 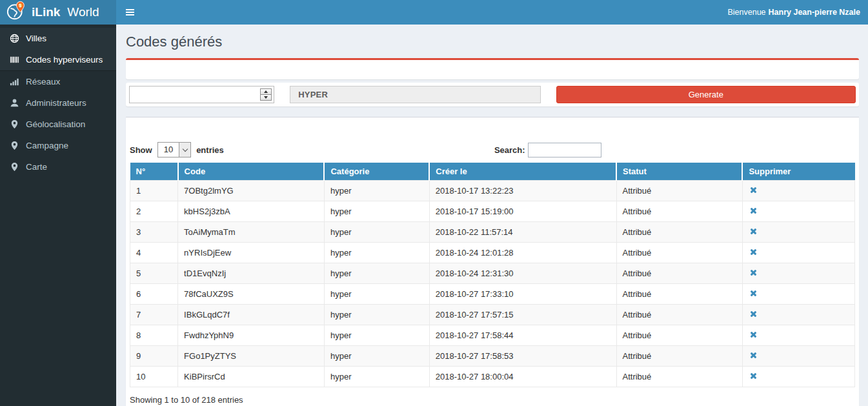 I want to click on search-label: Search:, so click(x=510, y=150).